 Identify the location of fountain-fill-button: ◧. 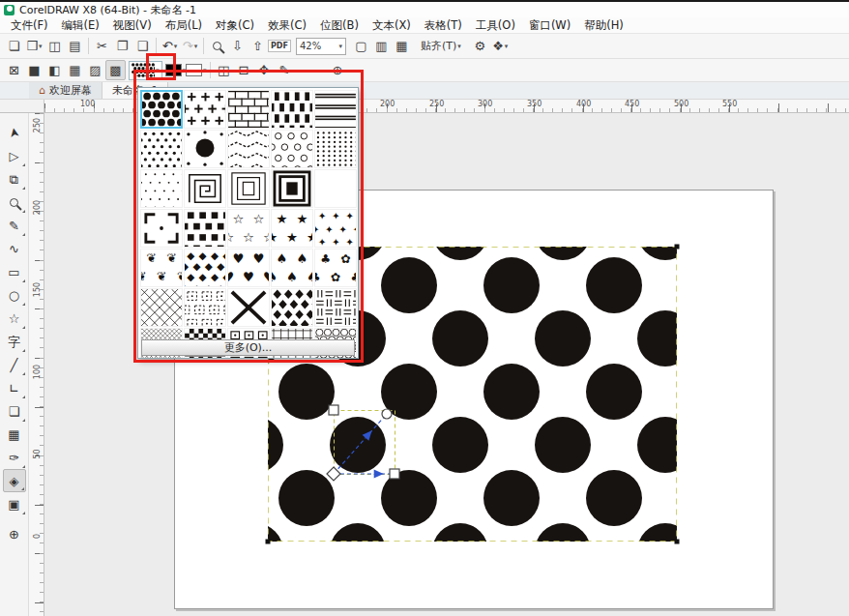
(54, 70).